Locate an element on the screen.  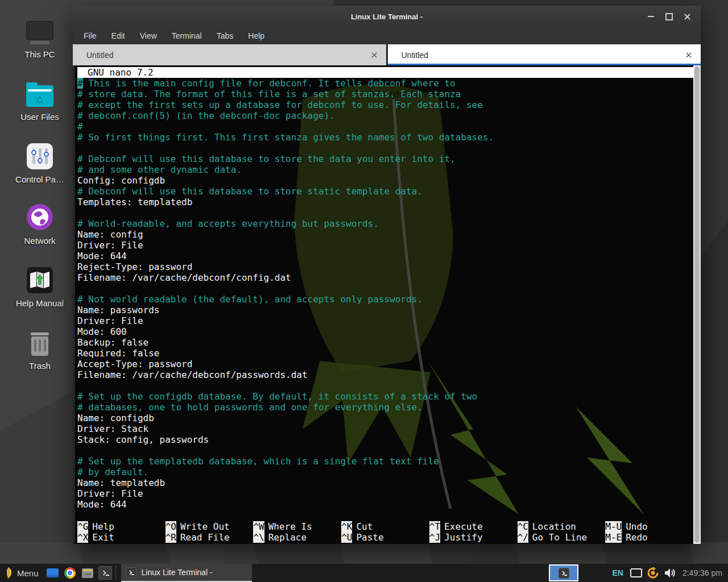
file-manager-launcher is located at coordinates (52, 573).